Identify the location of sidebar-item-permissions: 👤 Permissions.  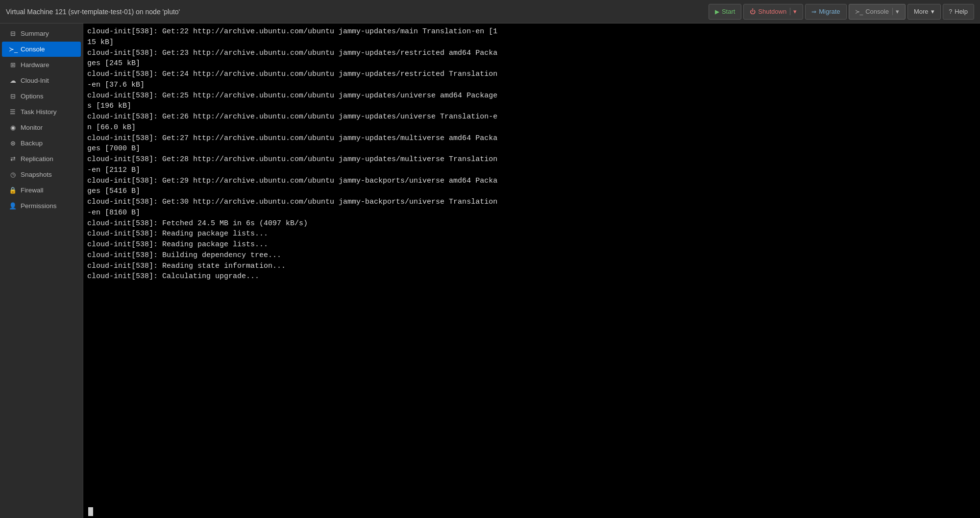
(41, 206).